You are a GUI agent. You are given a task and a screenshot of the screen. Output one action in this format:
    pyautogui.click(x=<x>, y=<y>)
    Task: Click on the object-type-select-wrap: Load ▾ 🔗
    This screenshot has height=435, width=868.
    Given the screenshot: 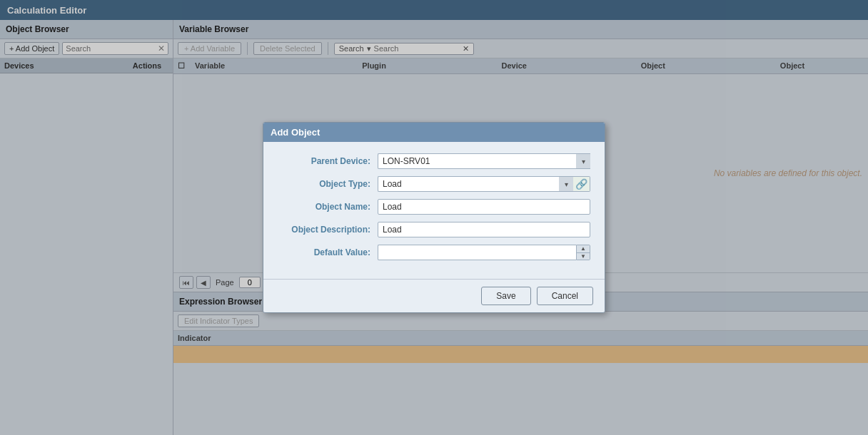 What is the action you would take?
    pyautogui.click(x=484, y=184)
    